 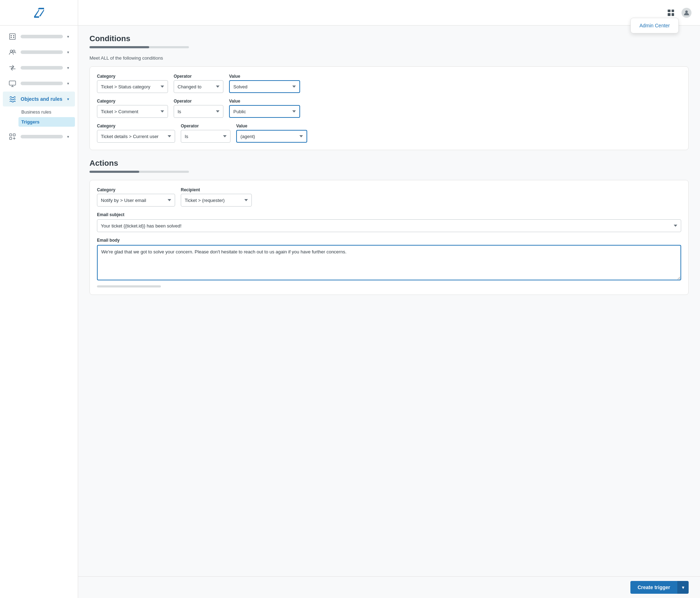 I want to click on chevron-apps: ▾, so click(x=68, y=137).